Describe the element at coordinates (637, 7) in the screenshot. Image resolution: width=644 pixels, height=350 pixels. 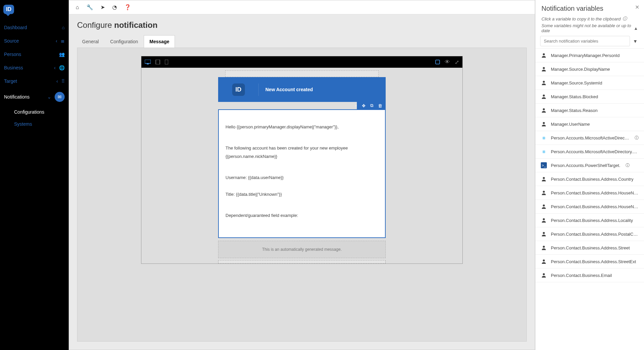
I see `close-icon: ✕` at that location.